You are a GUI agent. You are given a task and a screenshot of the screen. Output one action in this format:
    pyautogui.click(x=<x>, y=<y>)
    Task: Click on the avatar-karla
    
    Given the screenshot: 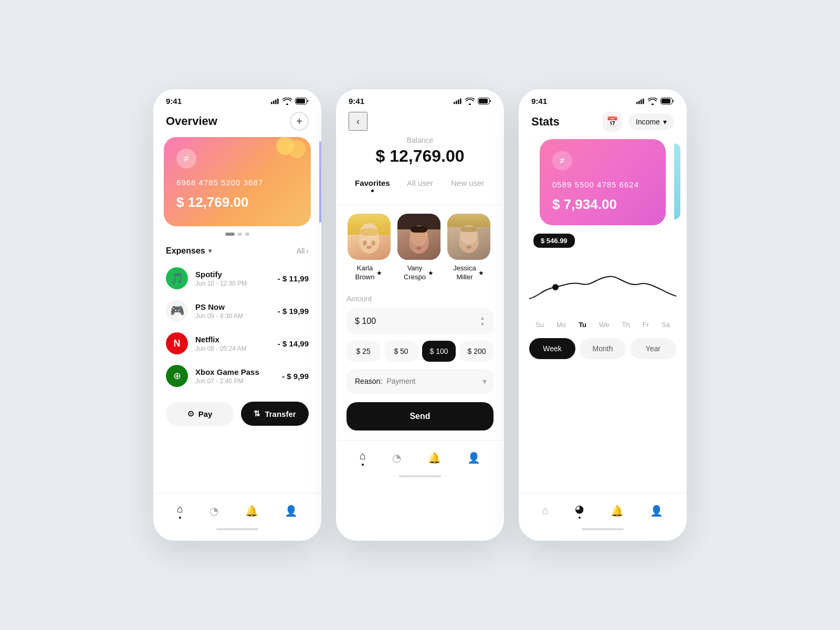 What is the action you would take?
    pyautogui.click(x=369, y=237)
    